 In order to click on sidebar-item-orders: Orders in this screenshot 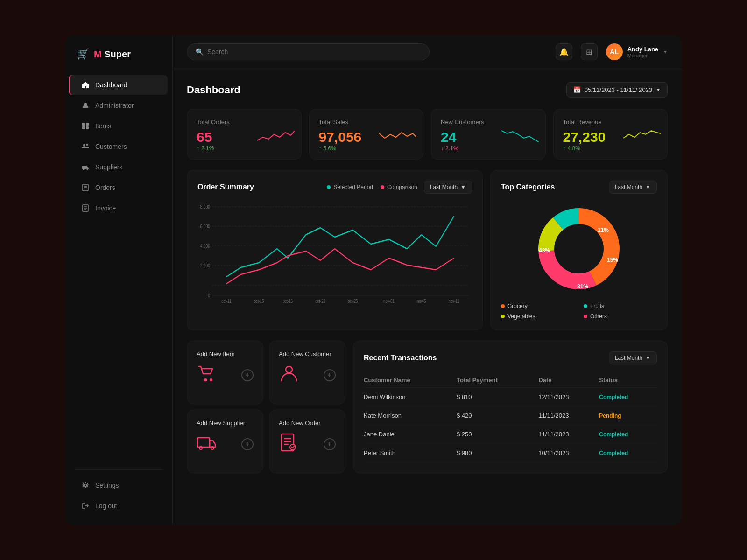, I will do `click(119, 188)`.